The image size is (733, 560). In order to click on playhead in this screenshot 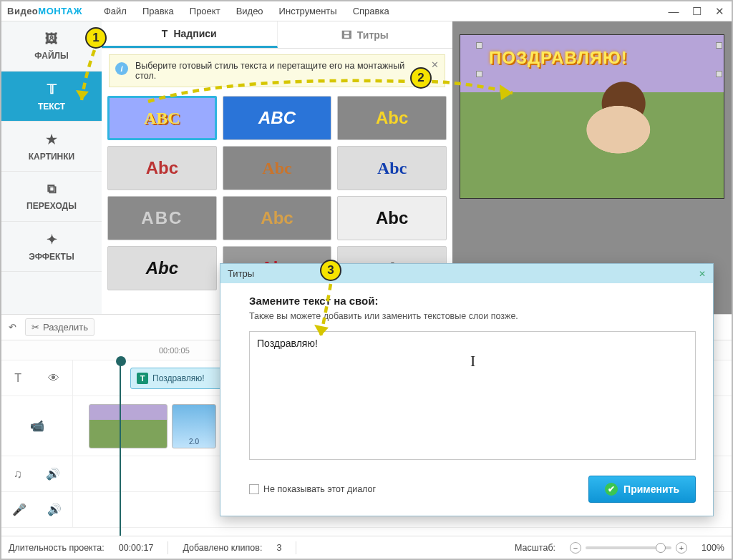, I will do `click(120, 448)`.